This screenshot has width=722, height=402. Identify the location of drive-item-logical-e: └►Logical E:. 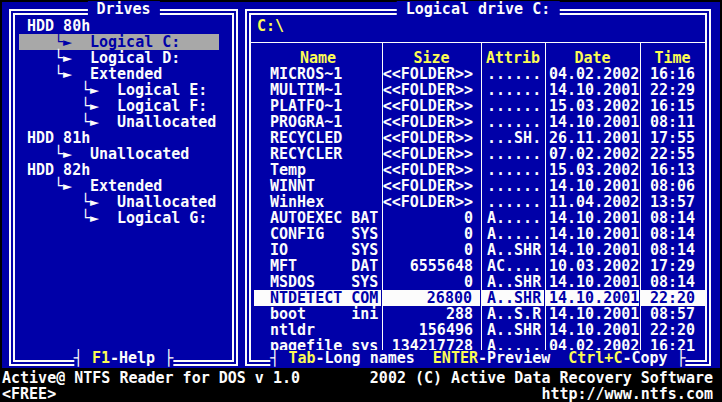
(119, 90).